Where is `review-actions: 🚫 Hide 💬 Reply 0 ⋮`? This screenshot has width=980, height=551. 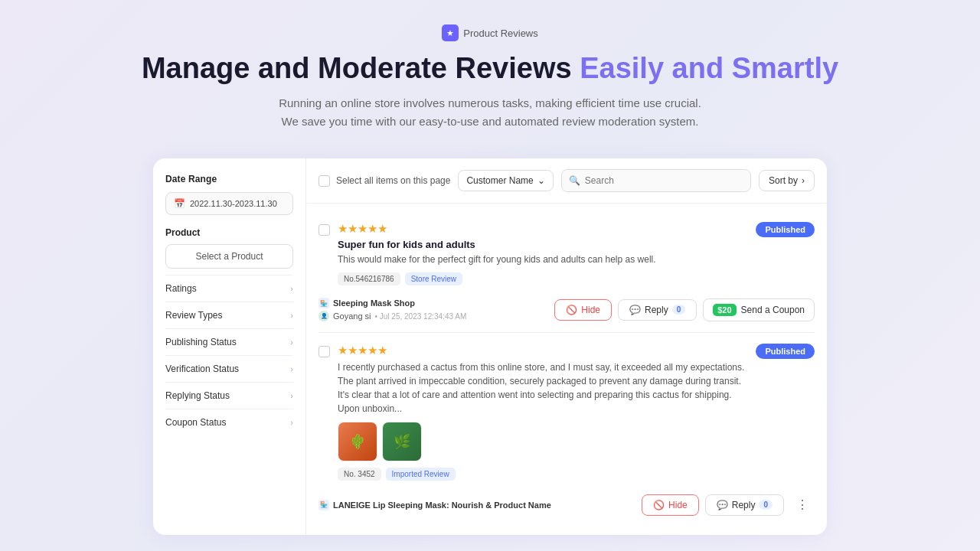 review-actions: 🚫 Hide 💬 Reply 0 ⋮ is located at coordinates (728, 505).